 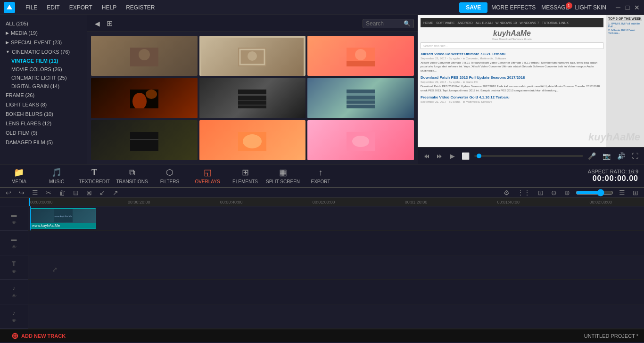 I want to click on filters-icon: ⬡, so click(x=170, y=172).